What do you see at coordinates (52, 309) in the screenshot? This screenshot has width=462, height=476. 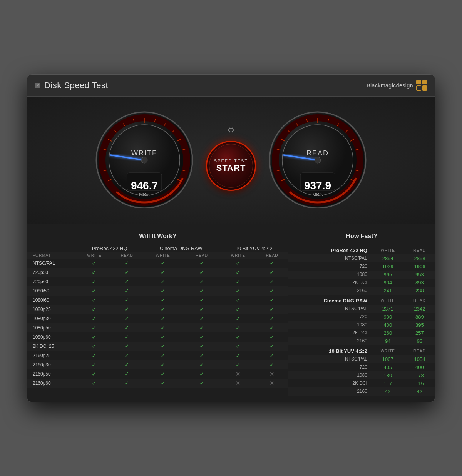 I see `format-cell: 1080p25` at bounding box center [52, 309].